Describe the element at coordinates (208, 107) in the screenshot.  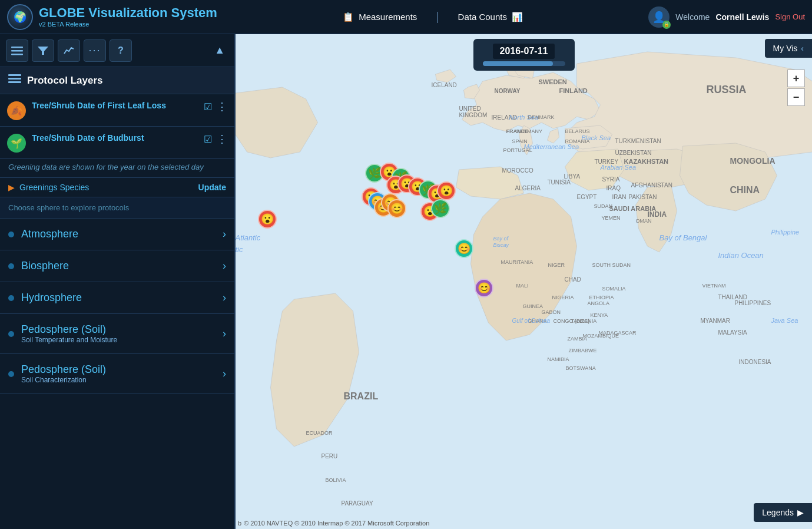
I see `layer-checkbox-1: ☑` at that location.